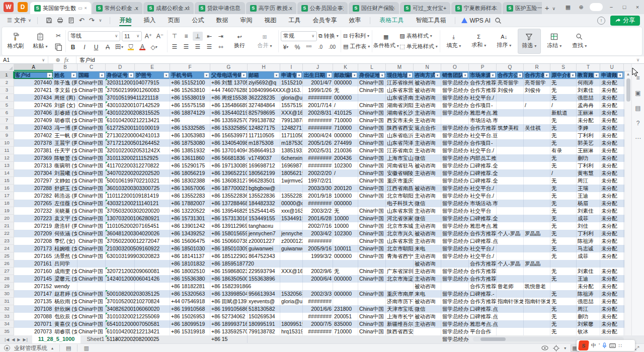 The width and height of the screenshot is (644, 352). What do you see at coordinates (65, 188) in the screenshot?
I see `cell: 舒妍玉 (女` at bounding box center [65, 188].